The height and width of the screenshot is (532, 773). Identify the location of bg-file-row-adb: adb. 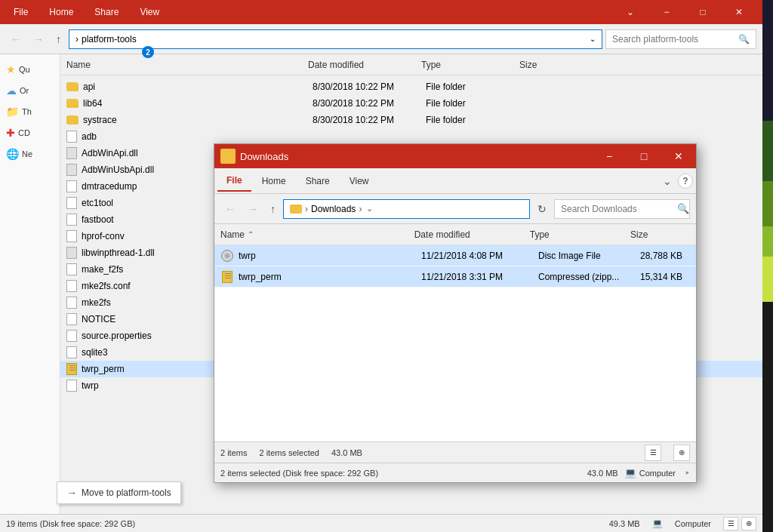
(411, 137).